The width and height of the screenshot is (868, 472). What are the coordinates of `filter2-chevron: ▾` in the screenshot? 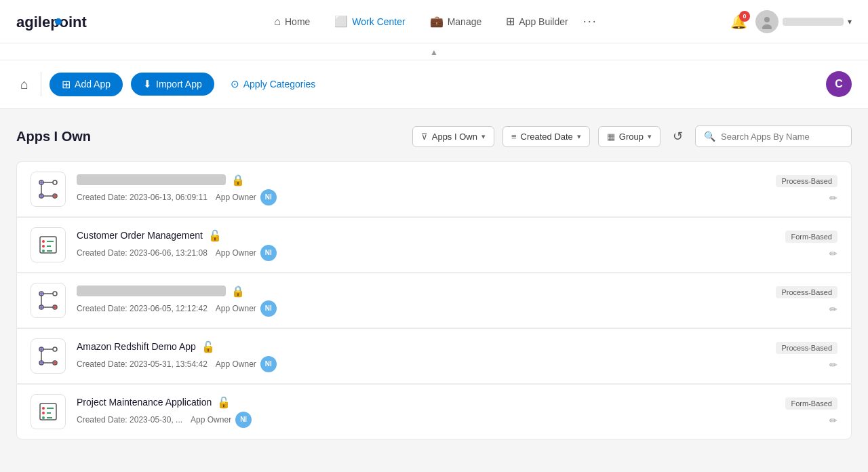 It's located at (579, 137).